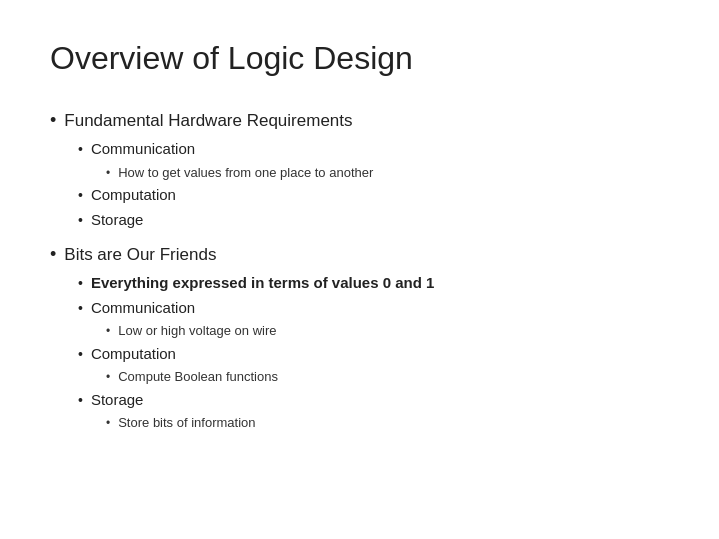 Image resolution: width=719 pixels, height=539 pixels. Describe the element at coordinates (262, 284) in the screenshot. I see `bits-everything-label: Everything expressed in terms of values …` at that location.